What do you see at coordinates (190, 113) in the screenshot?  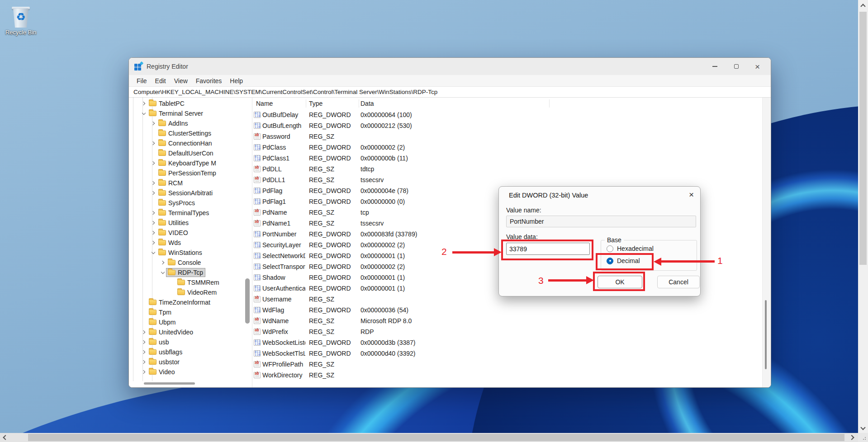 I see `tree-item-terminal-server: Terminal Server` at bounding box center [190, 113].